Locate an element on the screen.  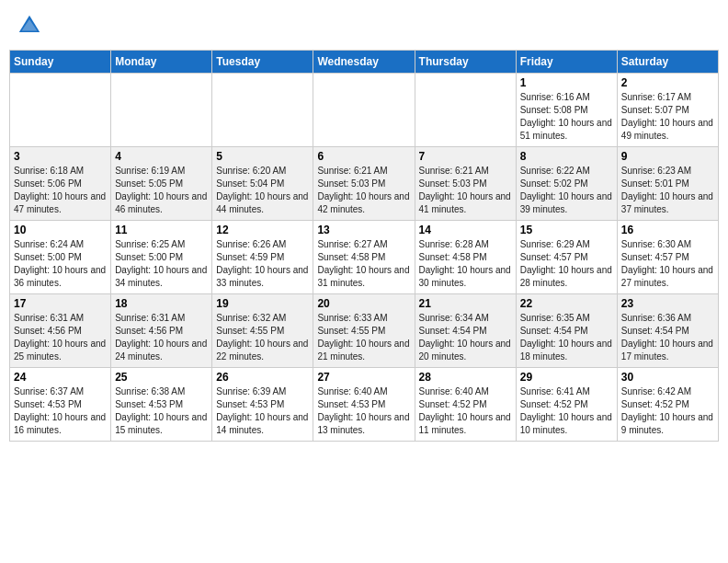
day-info: Sunrise: 6:20 AMSunset: 5:04 PMDaylight:… is located at coordinates (263, 190).